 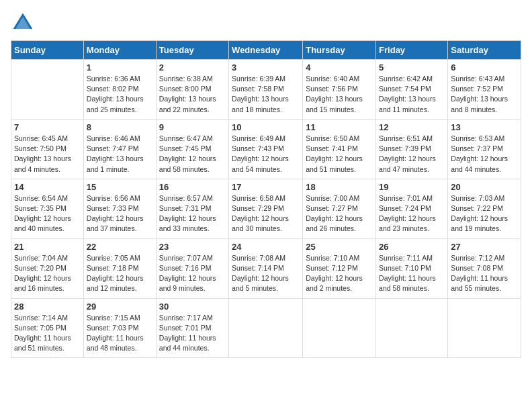 What do you see at coordinates (120, 94) in the screenshot?
I see `day-info: Sunrise: 6:36 AM Sunset: 8:02 PM Dayligh…` at bounding box center [120, 94].